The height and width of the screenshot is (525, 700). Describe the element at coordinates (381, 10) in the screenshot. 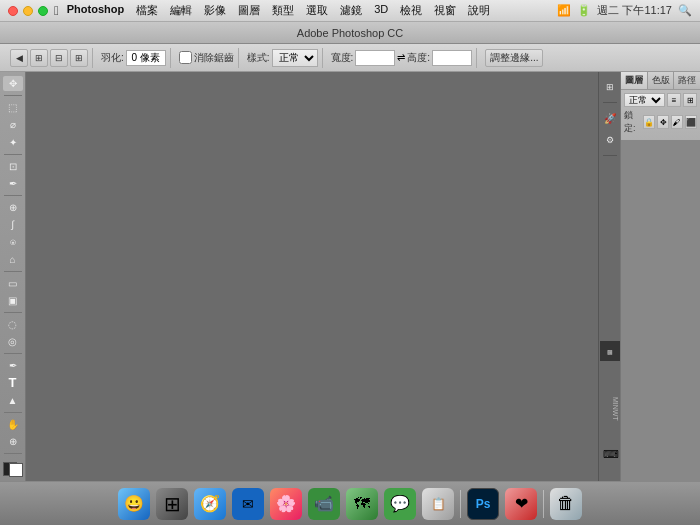

I see `menu-3d: 3D` at that location.